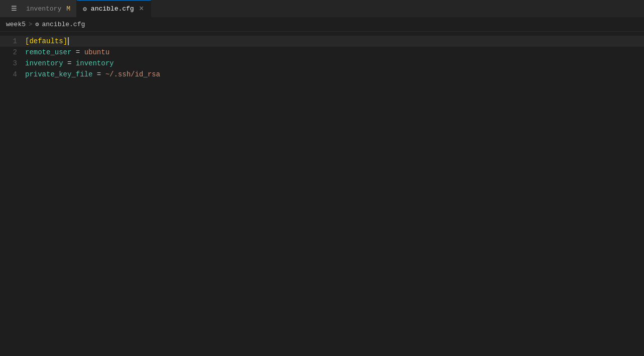 This screenshot has height=356, width=644. Describe the element at coordinates (48, 52) in the screenshot. I see `key-remote-user: remote_user` at that location.